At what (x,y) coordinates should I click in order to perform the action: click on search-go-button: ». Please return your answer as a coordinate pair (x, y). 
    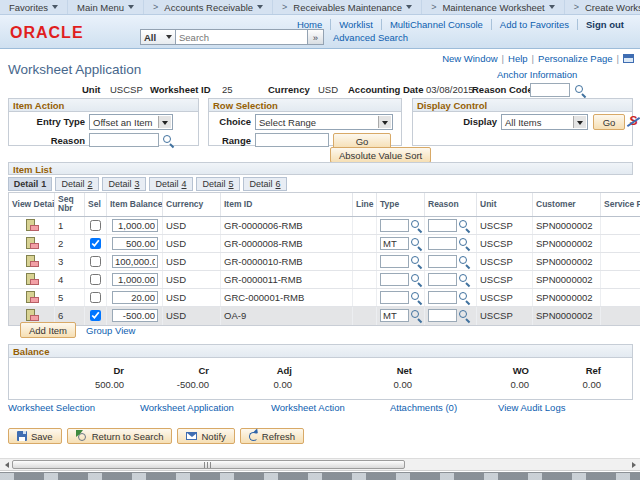
    Looking at the image, I should click on (316, 37).